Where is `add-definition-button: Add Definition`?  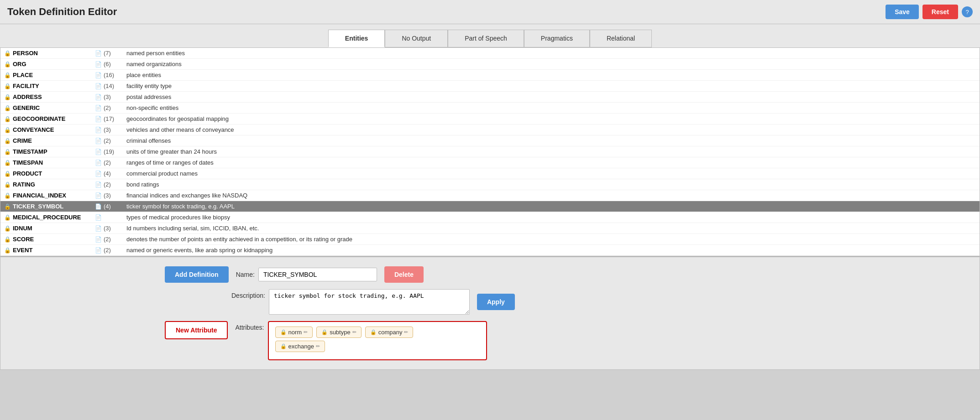
add-definition-button: Add Definition is located at coordinates (197, 275).